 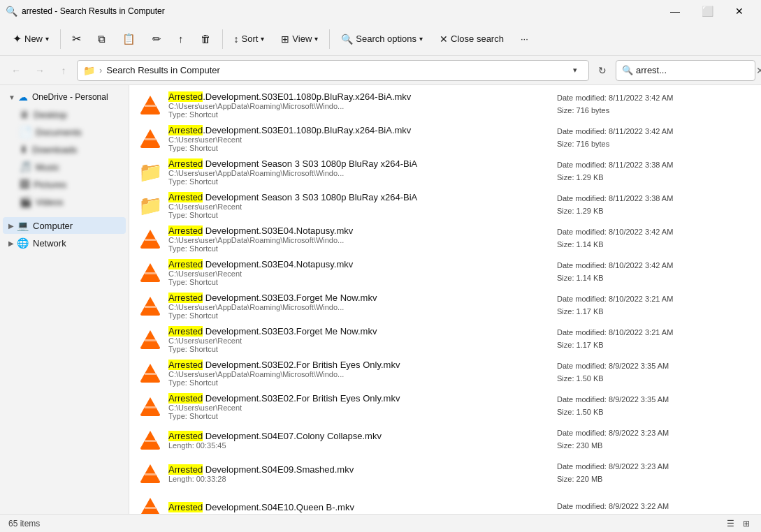 I want to click on maximize-button: ⬜, so click(x=707, y=11).